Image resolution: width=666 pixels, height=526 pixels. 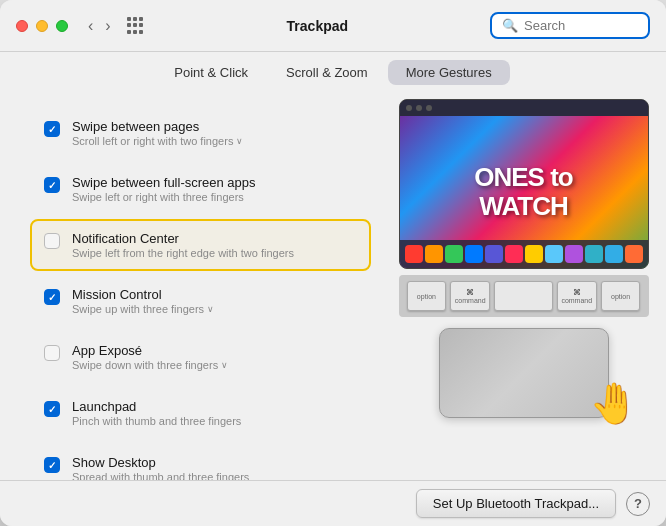 I want to click on setting-launchpad: Launchpad Pinch with thumb and three fin…, so click(x=200, y=413).